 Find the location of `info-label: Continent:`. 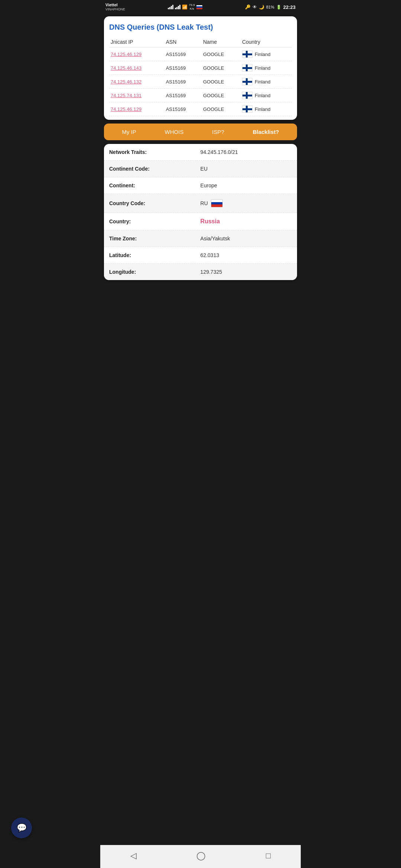

info-label: Continent: is located at coordinates (150, 185).